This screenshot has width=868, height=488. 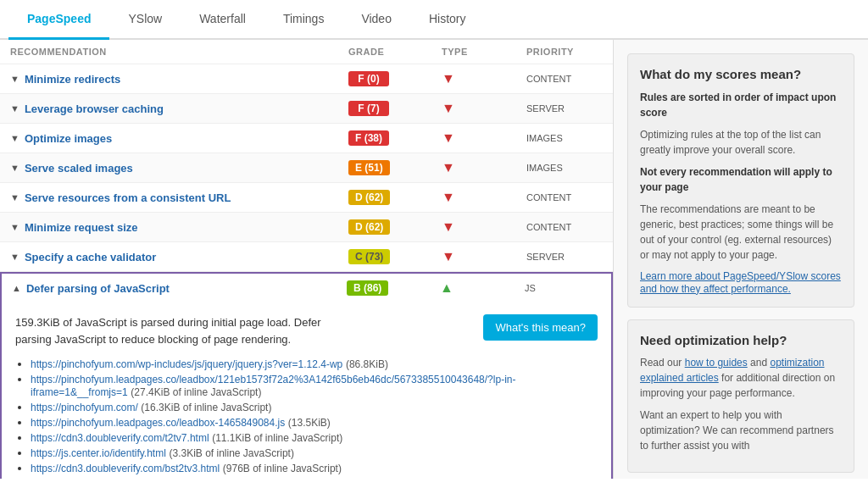 What do you see at coordinates (565, 168) in the screenshot?
I see `type-cell: IMAGES` at bounding box center [565, 168].